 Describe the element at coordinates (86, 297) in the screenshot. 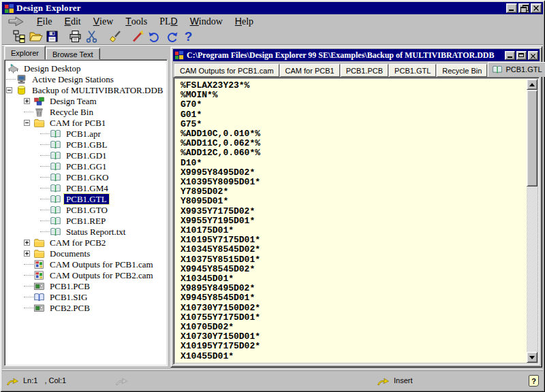

I see `tree-item: PCB1.SIG` at that location.